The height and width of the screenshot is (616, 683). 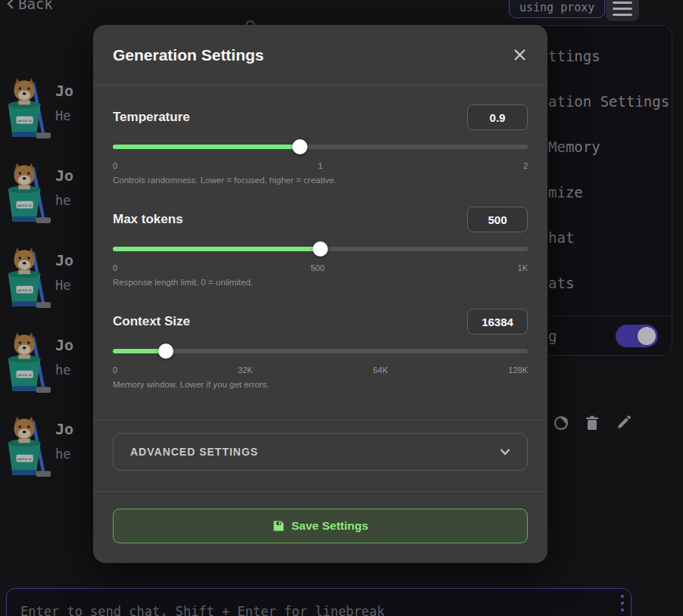 I want to click on advanced-settings-toggle: ADVANCED SETTINGS, so click(x=320, y=452).